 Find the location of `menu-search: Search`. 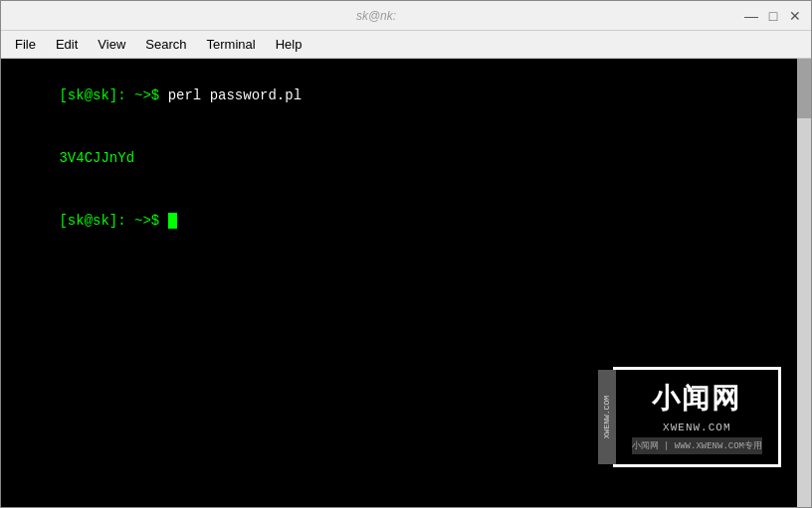

menu-search: Search is located at coordinates (165, 44).